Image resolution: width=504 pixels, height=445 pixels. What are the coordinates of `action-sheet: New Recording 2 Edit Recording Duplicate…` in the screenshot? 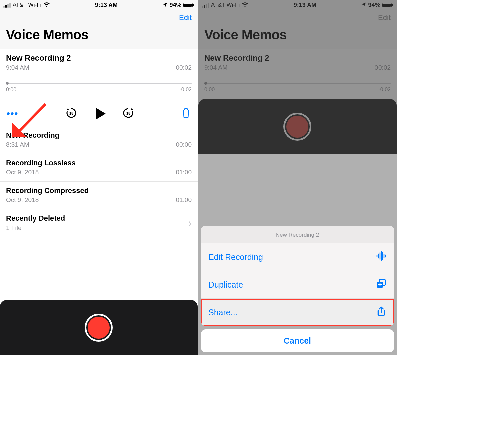 It's located at (297, 289).